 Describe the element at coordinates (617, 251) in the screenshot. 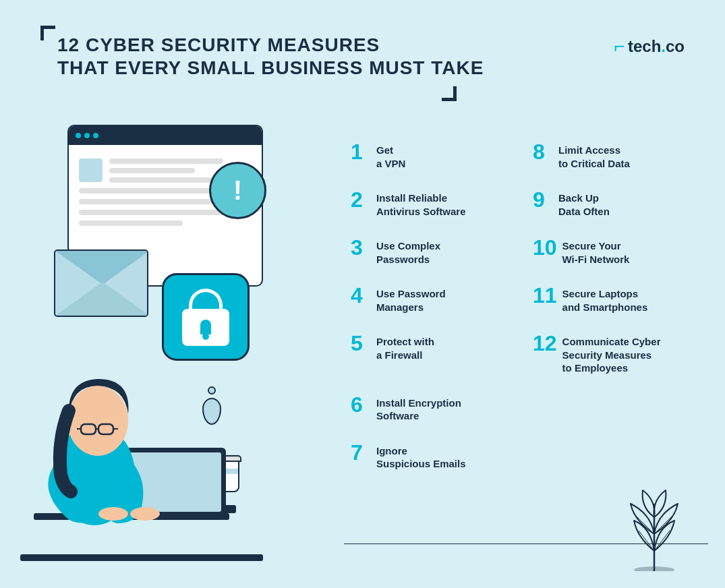

I see `list-item: 10Secure Your Wi-Fi Network` at that location.